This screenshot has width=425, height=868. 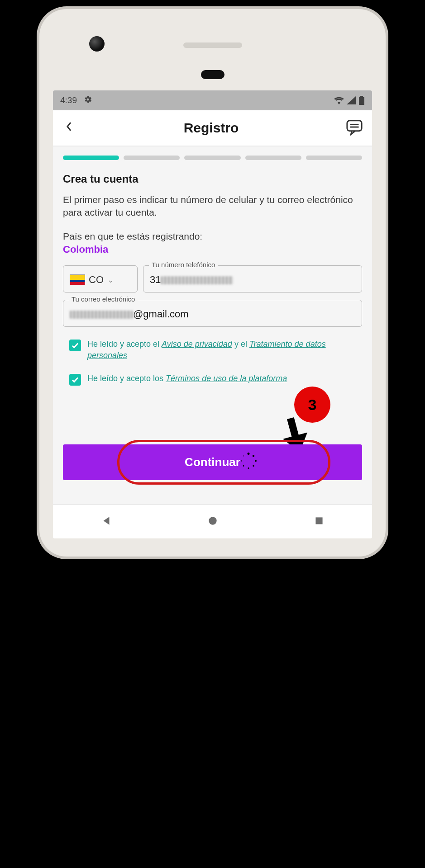 I want to click on redacted-email, so click(x=101, y=315).